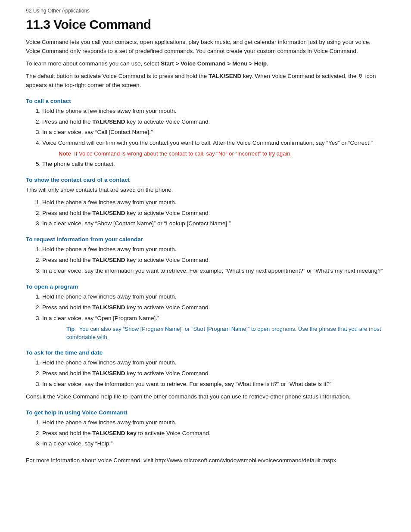 Image resolution: width=411 pixels, height=532 pixels. What do you see at coordinates (206, 461) in the screenshot?
I see `footer-text: For more information about Voice Command…` at bounding box center [206, 461].